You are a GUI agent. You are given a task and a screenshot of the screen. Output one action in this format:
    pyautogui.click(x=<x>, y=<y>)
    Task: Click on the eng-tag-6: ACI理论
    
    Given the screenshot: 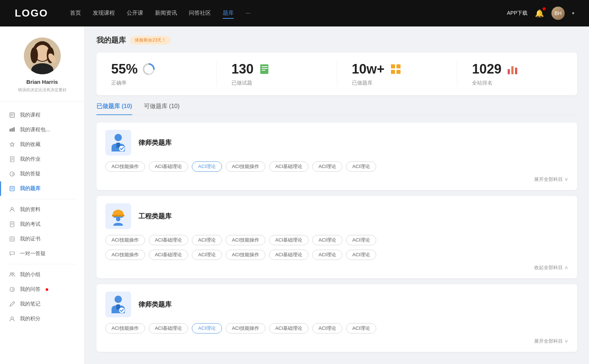 What is the action you would take?
    pyautogui.click(x=361, y=240)
    